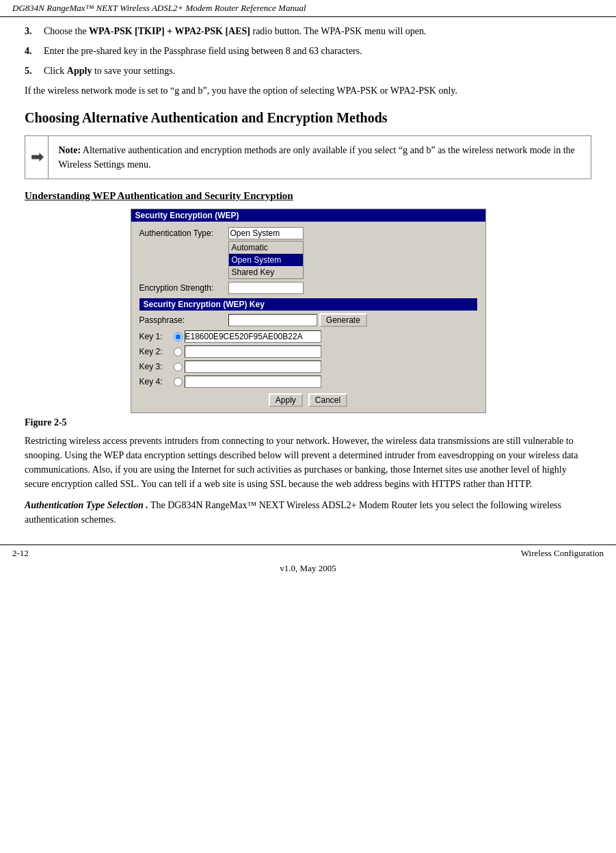 Image resolution: width=616 pixels, height=853 pixels. Describe the element at coordinates (253, 367) in the screenshot. I see `key-3-input` at that location.